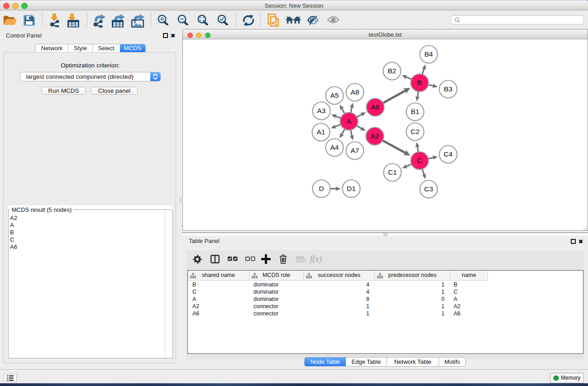  Describe the element at coordinates (429, 189) in the screenshot. I see `svg-text: C3` at that location.